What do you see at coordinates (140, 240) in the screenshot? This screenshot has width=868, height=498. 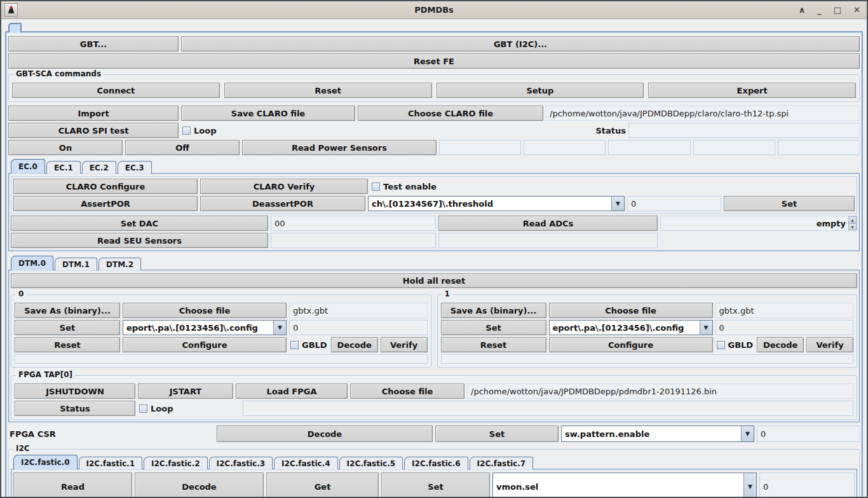 I see `read-seu-sensors-button: Read SEU Sensors` at bounding box center [140, 240].